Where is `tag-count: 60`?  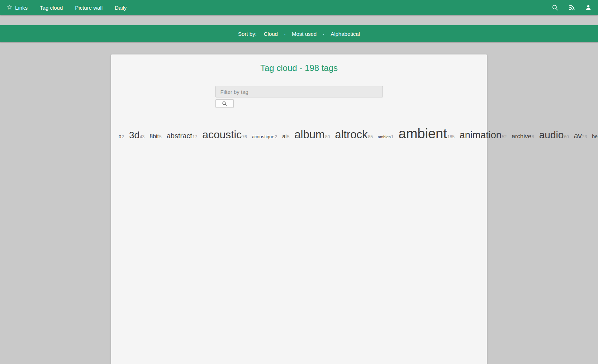
tag-count: 60 is located at coordinates (566, 137).